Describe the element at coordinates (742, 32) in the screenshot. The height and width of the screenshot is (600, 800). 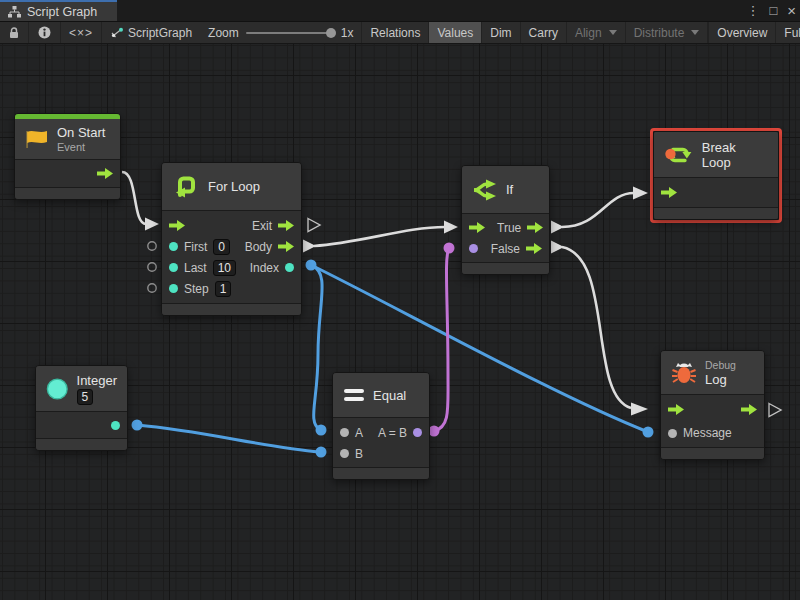
I see `overview-button: Overview` at that location.